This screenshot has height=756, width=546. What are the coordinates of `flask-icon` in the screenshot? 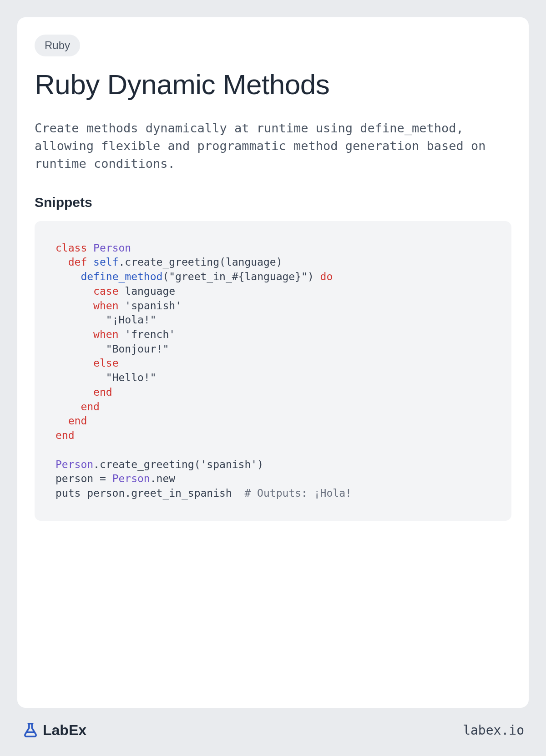 It's located at (30, 730).